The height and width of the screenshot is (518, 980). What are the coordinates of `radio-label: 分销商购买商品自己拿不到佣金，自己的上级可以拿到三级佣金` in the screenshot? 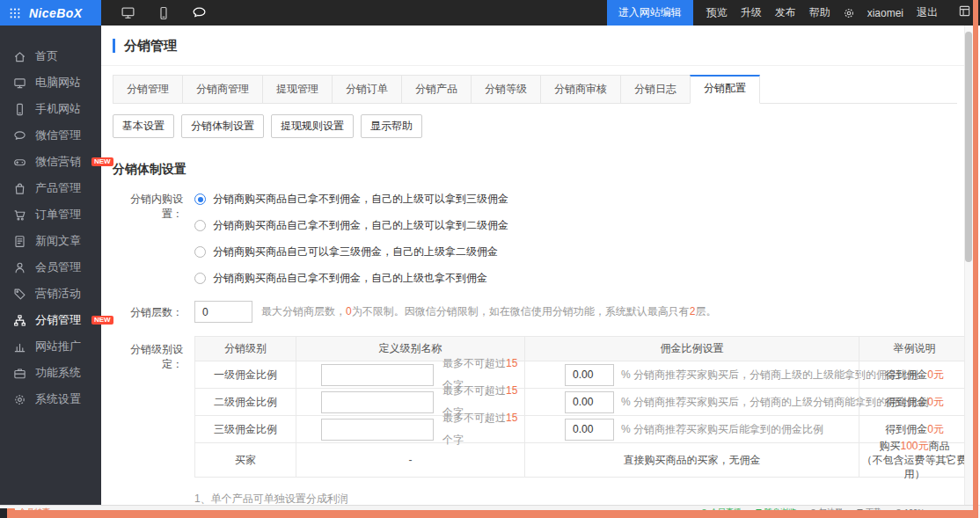 It's located at (361, 199).